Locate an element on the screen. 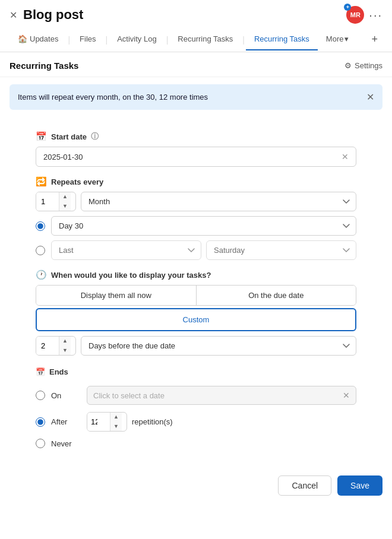  day-select: Day 1 Day 30 Last day is located at coordinates (204, 226).